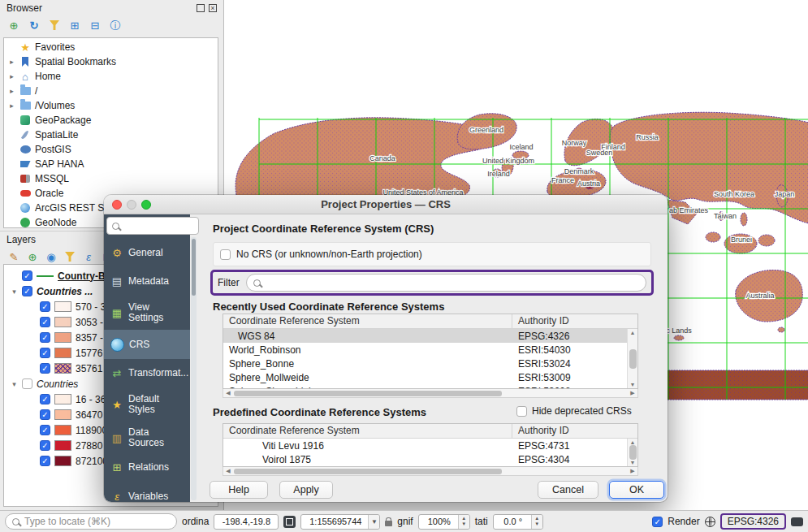 This screenshot has height=532, width=808. What do you see at coordinates (110, 179) in the screenshot?
I see `browser-item-mssql: MSSQL` at bounding box center [110, 179].